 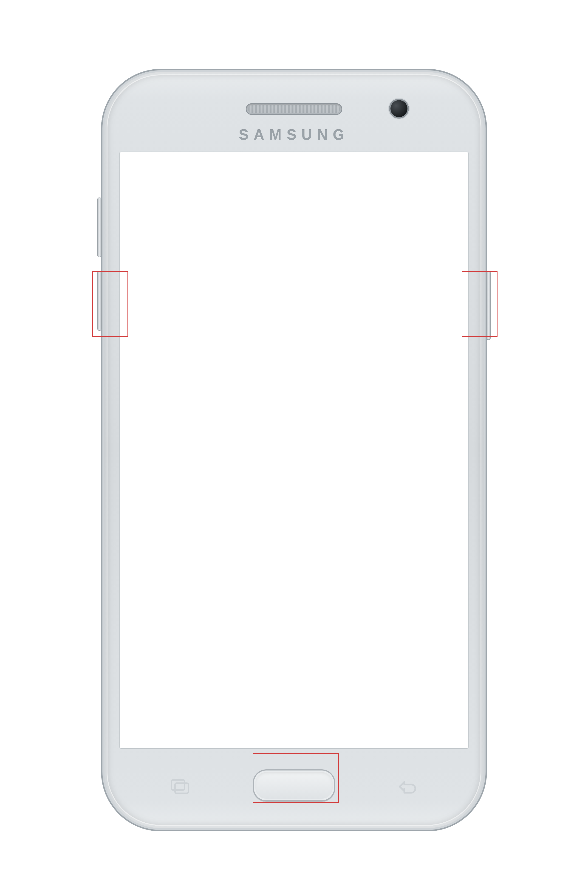 I want to click on back-softkey-icon, so click(x=406, y=787).